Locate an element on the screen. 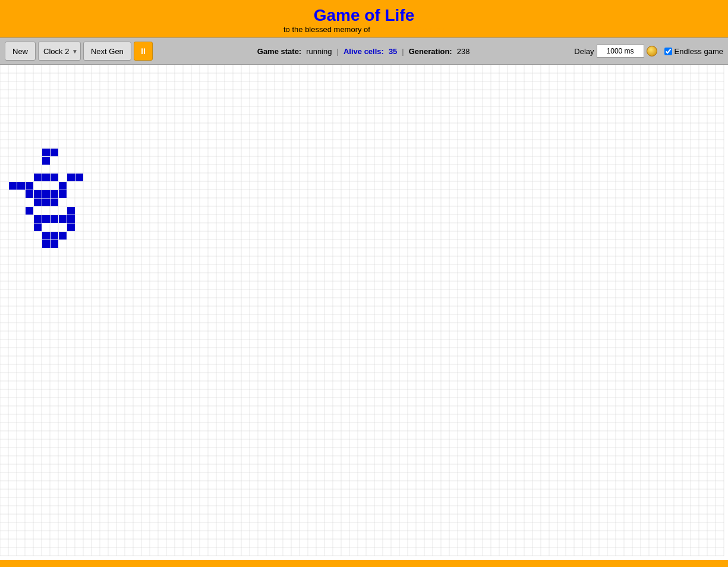 The image size is (728, 567). separator2: | is located at coordinates (403, 51).